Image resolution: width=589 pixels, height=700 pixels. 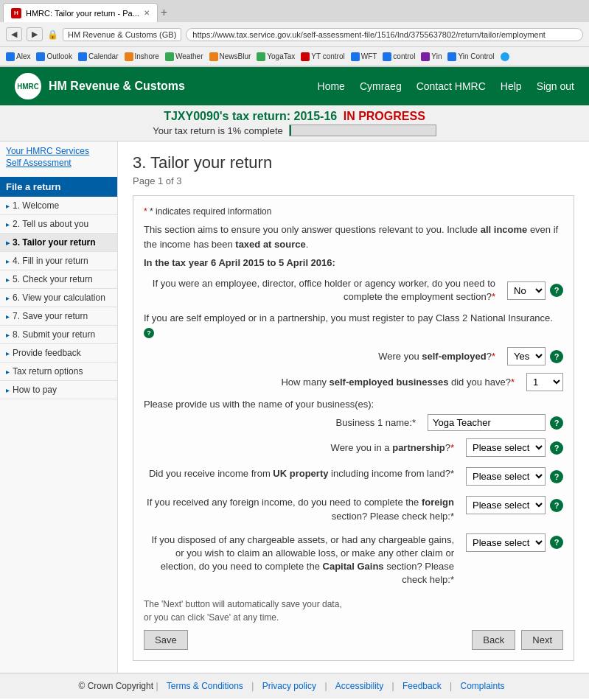 I want to click on nav-home: Home, so click(x=332, y=86).